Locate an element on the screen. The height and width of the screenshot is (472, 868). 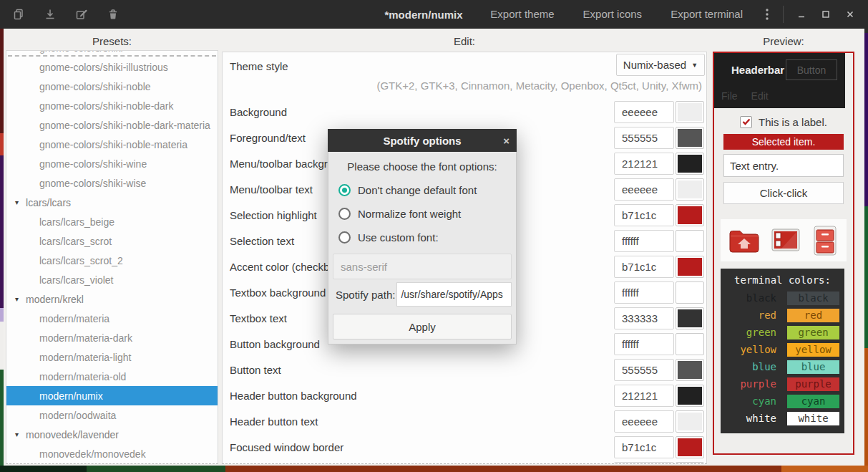
preset-item: modern/materia-old is located at coordinates (112, 377).